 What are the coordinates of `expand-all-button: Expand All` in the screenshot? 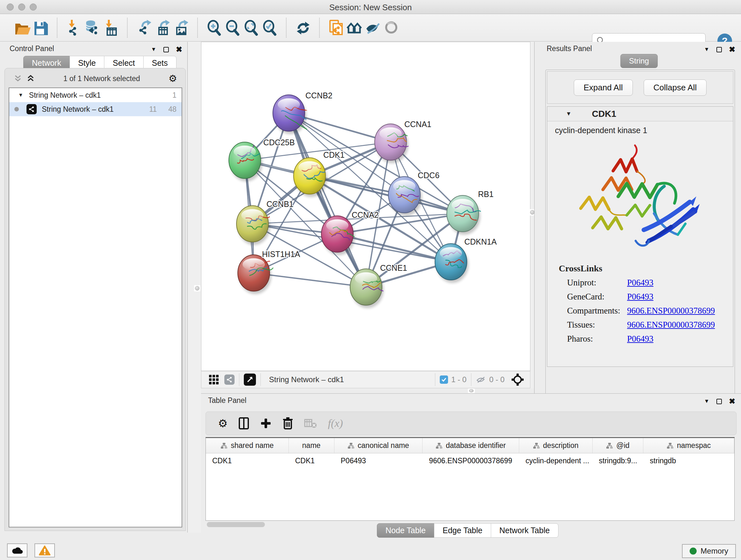 It's located at (603, 88).